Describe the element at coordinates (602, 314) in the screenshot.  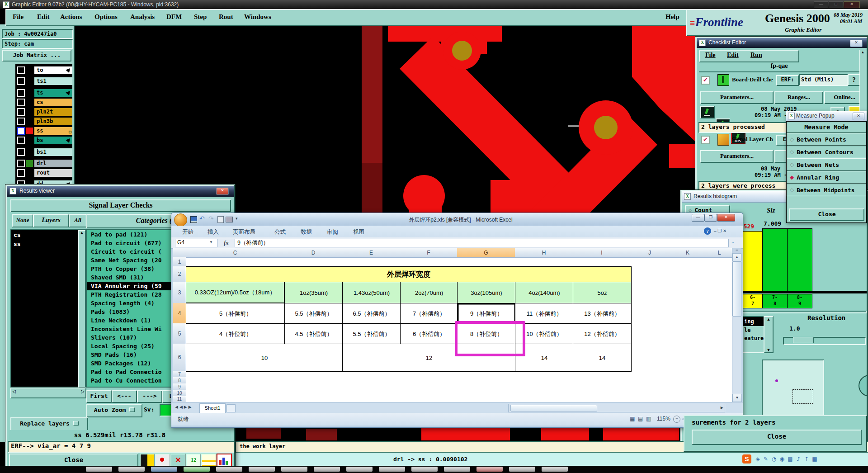
I see `data-cell: 13（补偿前）` at that location.